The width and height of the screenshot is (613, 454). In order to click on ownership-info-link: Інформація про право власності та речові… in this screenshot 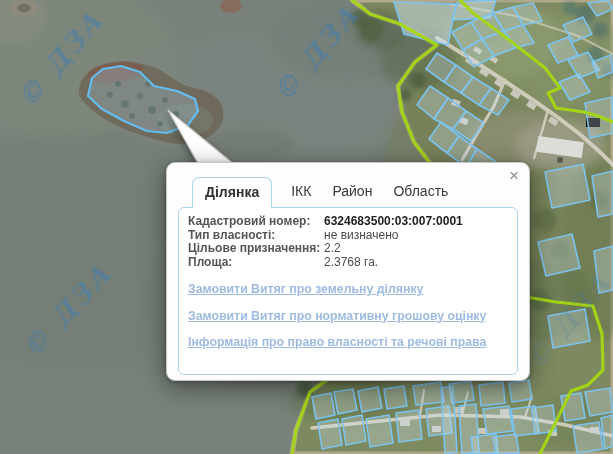, I will do `click(337, 342)`.